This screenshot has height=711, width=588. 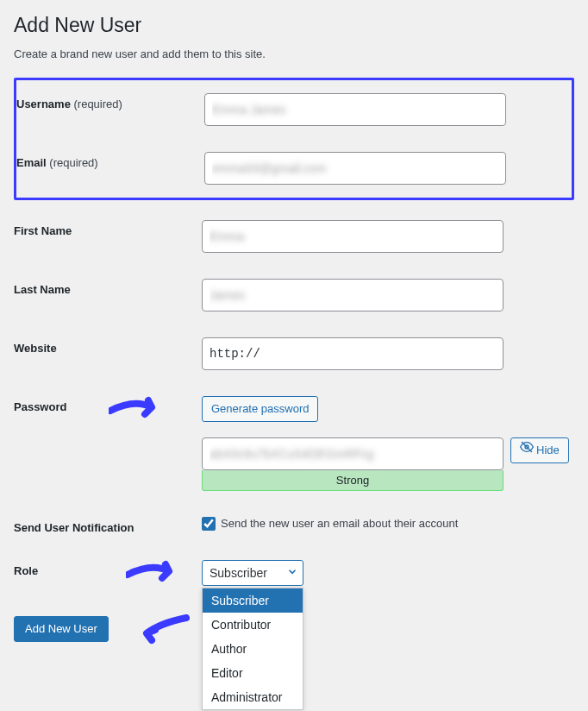 What do you see at coordinates (108, 525) in the screenshot?
I see `notification-label: Send User Notification` at bounding box center [108, 525].